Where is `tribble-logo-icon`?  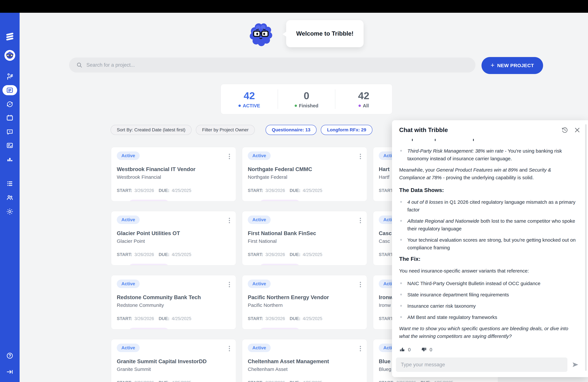
tribble-logo-icon is located at coordinates (10, 37).